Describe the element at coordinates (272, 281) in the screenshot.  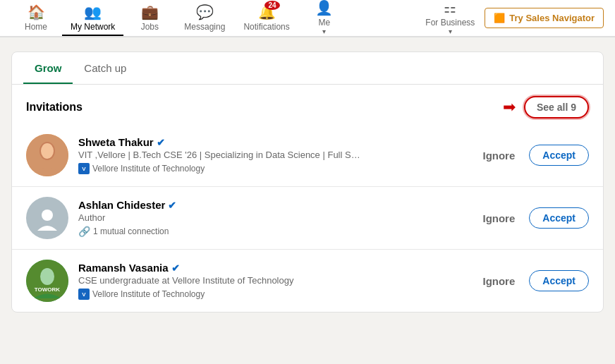
I see `invite-info-ramansh: Ramansh Vasania ✔ CSE undergraduate at V…` at that location.